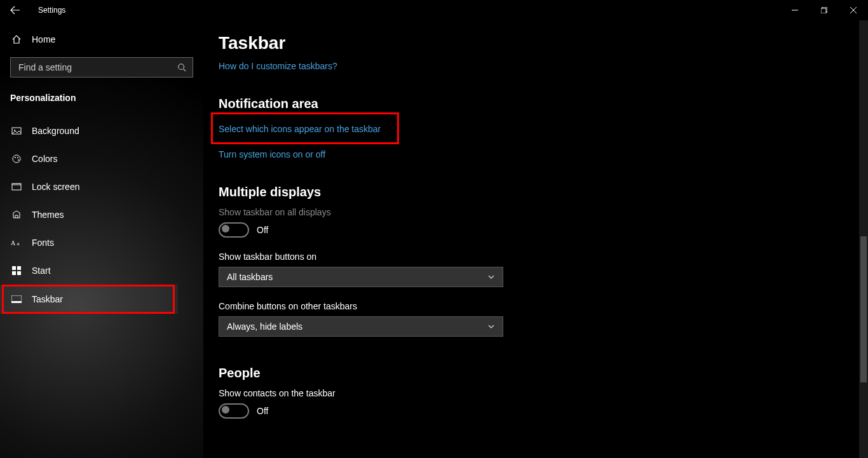 The height and width of the screenshot is (458, 868). Describe the element at coordinates (234, 411) in the screenshot. I see `toggle-show-contacts` at that location.